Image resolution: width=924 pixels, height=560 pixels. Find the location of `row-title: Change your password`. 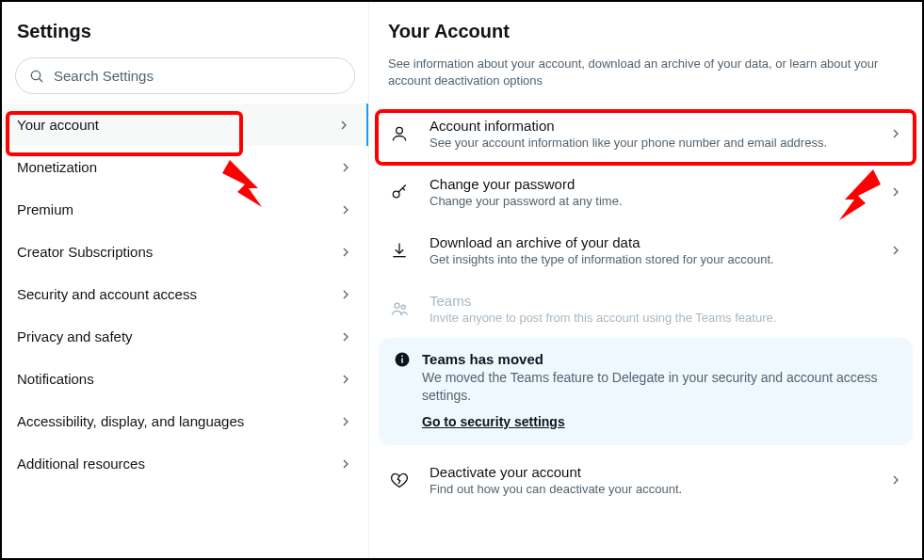

row-title: Change your password is located at coordinates (650, 184).